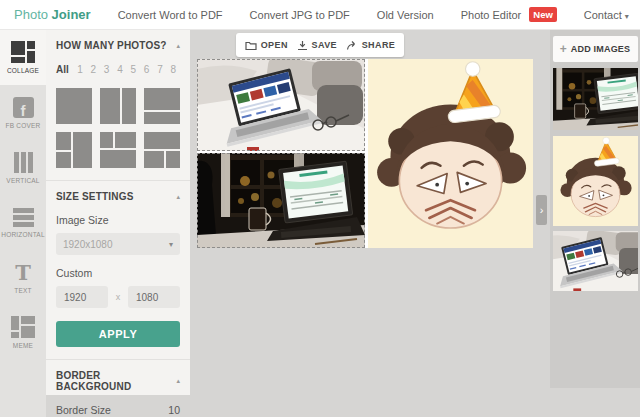 The width and height of the screenshot is (640, 417). I want to click on sidebar-label: HORIZONTAL, so click(22, 234).